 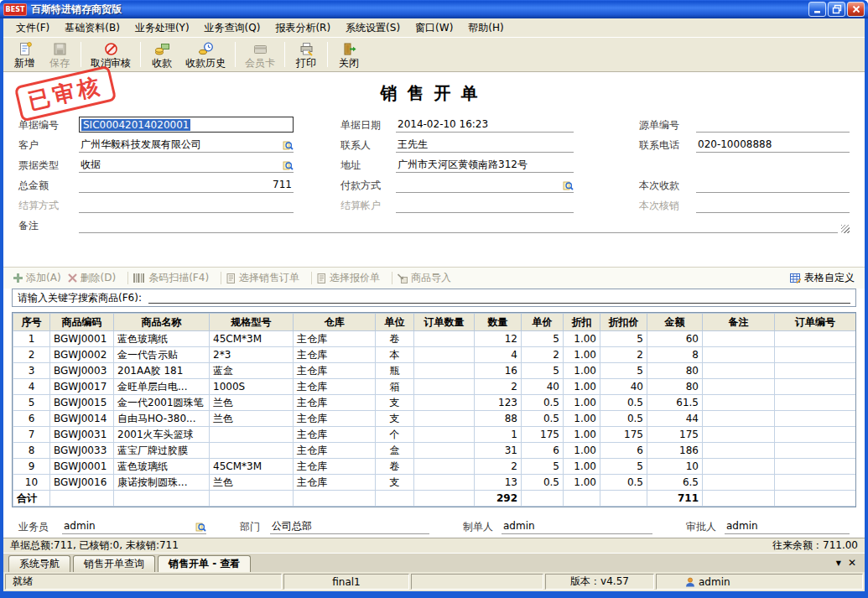 What do you see at coordinates (543, 387) in the screenshot?
I see `table-cell: 40` at bounding box center [543, 387].